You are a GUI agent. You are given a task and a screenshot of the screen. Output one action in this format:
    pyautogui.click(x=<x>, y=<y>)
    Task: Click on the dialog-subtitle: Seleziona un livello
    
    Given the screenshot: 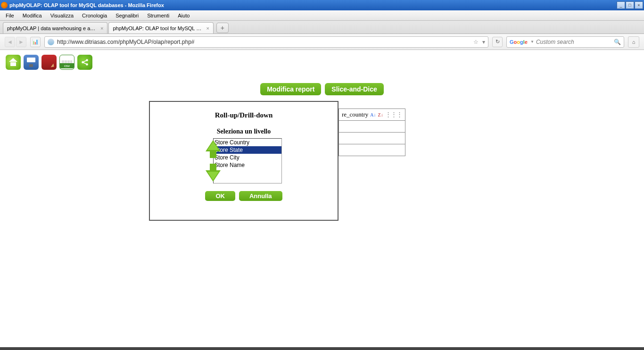 What is the action you would take?
    pyautogui.click(x=244, y=132)
    